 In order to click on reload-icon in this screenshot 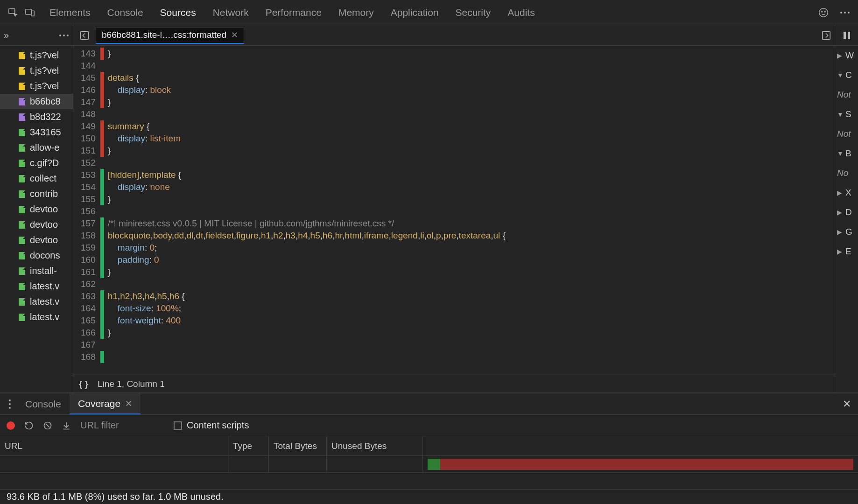, I will do `click(29, 426)`.